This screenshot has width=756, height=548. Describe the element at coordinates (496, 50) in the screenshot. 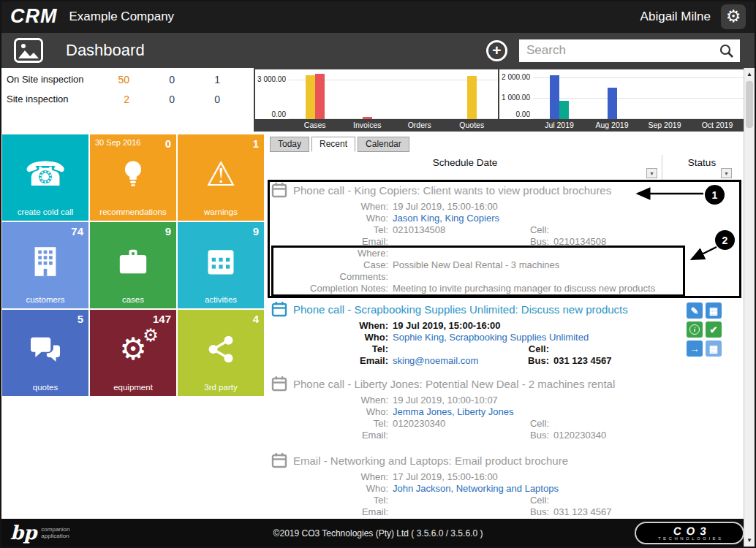

I see `plus-icon: +` at that location.